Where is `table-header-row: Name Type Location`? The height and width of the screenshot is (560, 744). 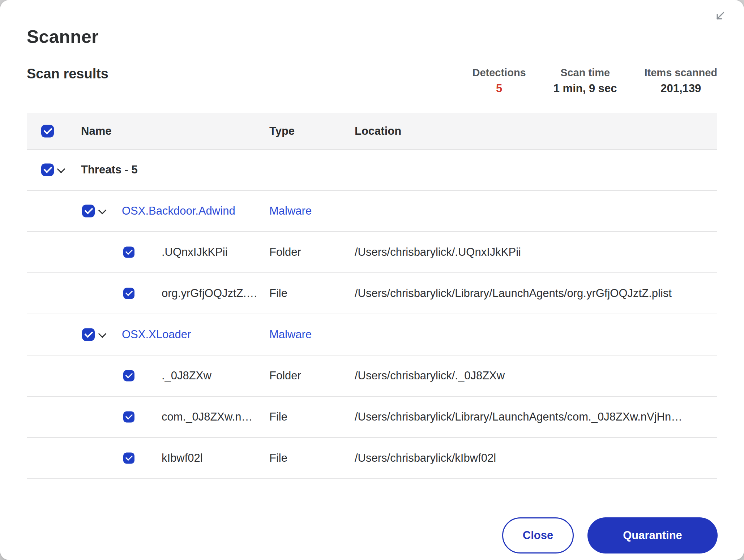 table-header-row: Name Type Location is located at coordinates (372, 132).